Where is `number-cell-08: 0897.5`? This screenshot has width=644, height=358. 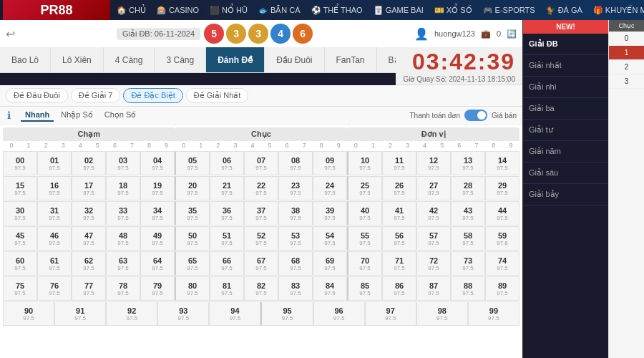 number-cell-08: 0897.5 is located at coordinates (296, 163).